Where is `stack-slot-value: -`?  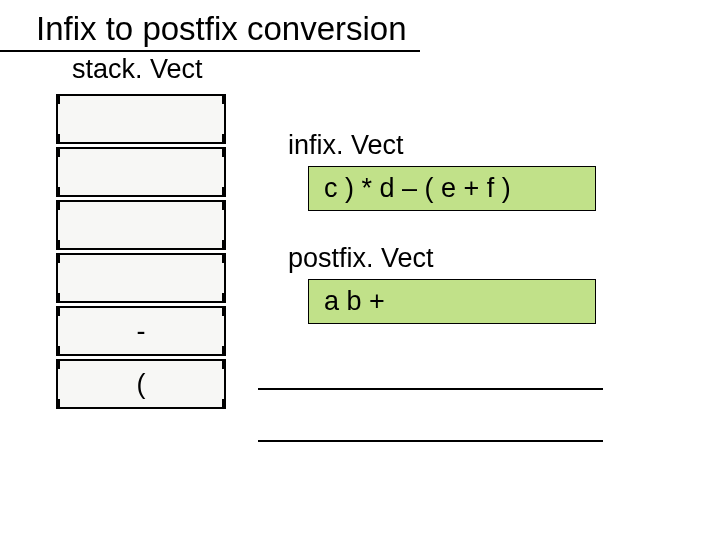 stack-slot-value: - is located at coordinates (142, 332).